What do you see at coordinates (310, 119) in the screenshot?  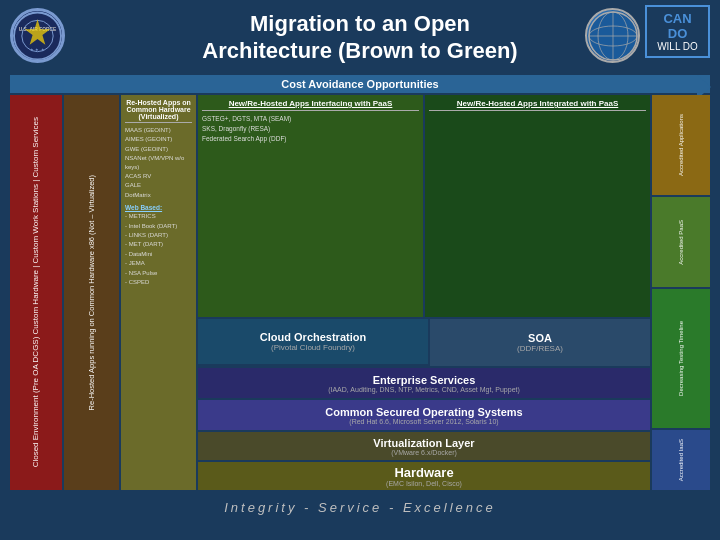 I see `list-item: GSTEG+, DGTS, MTA (SEAM)` at bounding box center [310, 119].